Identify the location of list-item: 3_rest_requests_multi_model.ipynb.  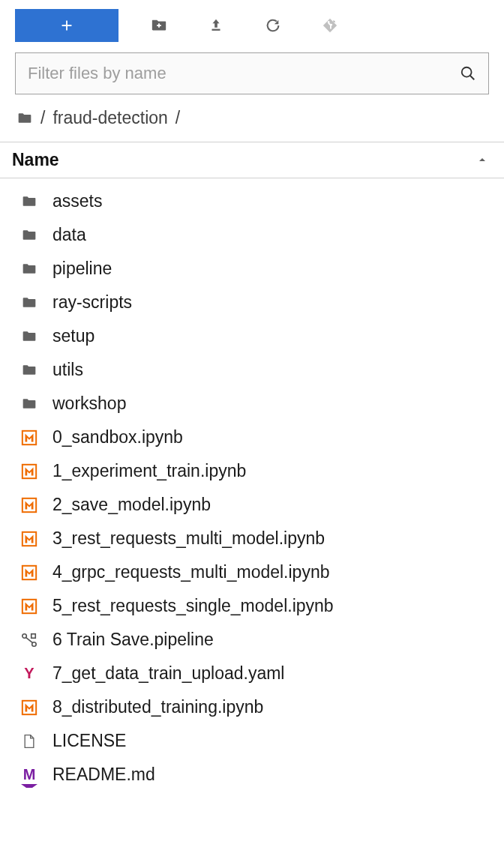
(252, 538).